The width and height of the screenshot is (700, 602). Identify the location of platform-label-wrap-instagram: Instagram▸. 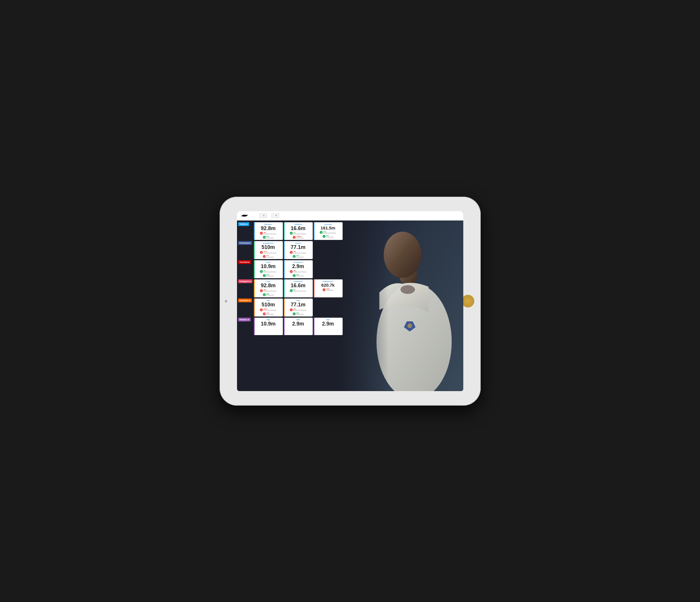
(246, 281).